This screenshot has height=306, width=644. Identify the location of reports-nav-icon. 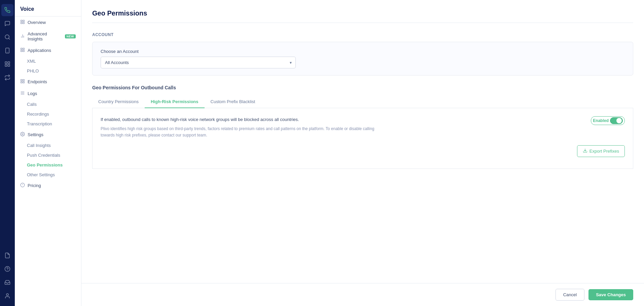
(7, 255).